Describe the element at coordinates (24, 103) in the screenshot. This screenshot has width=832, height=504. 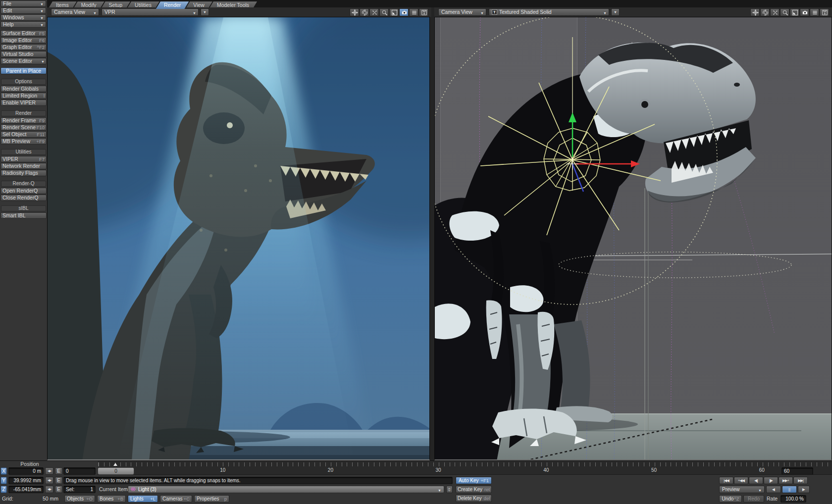
I see `sidebar-item-enable-viper: Enable VIPER` at that location.